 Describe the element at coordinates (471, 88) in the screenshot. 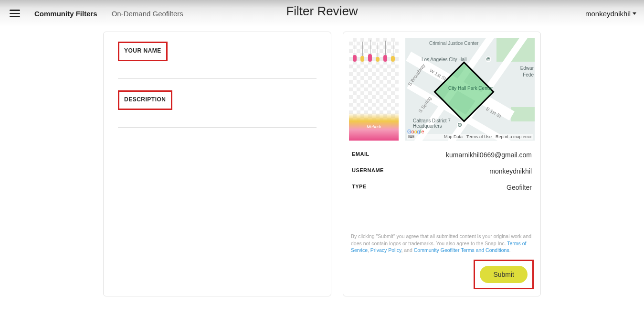

I see `geofence-label: City Hall Park Center` at that location.